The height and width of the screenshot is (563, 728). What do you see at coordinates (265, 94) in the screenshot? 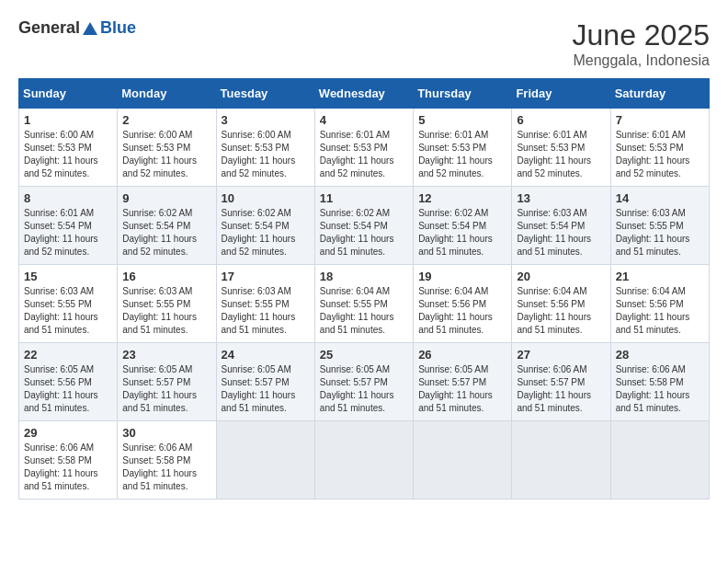
I see `header-day-tuesday: Tuesday` at bounding box center [265, 94].